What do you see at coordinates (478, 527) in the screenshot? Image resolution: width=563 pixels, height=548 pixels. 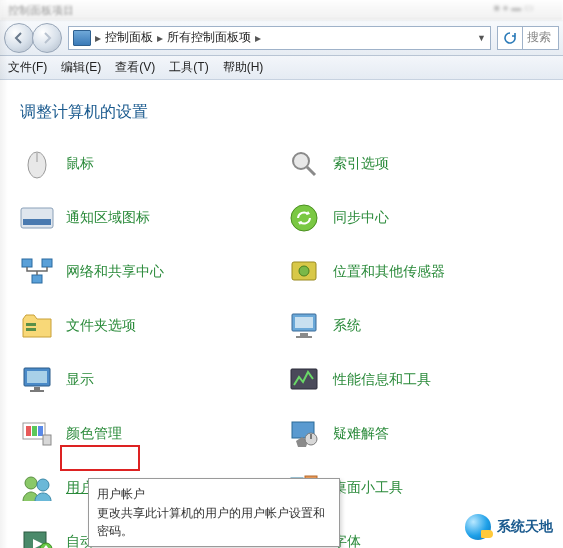 I see `watermark-logo-icon` at bounding box center [478, 527].